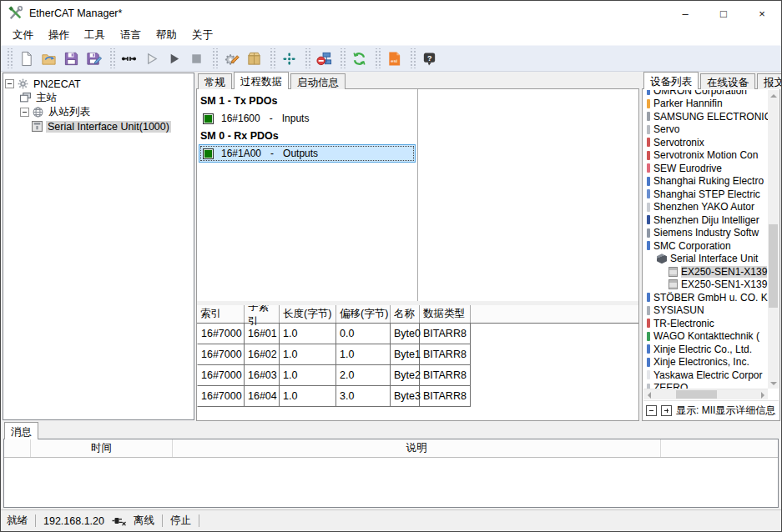 The height and width of the screenshot is (532, 782). What do you see at coordinates (27, 58) in the screenshot?
I see `new-file-button` at bounding box center [27, 58].